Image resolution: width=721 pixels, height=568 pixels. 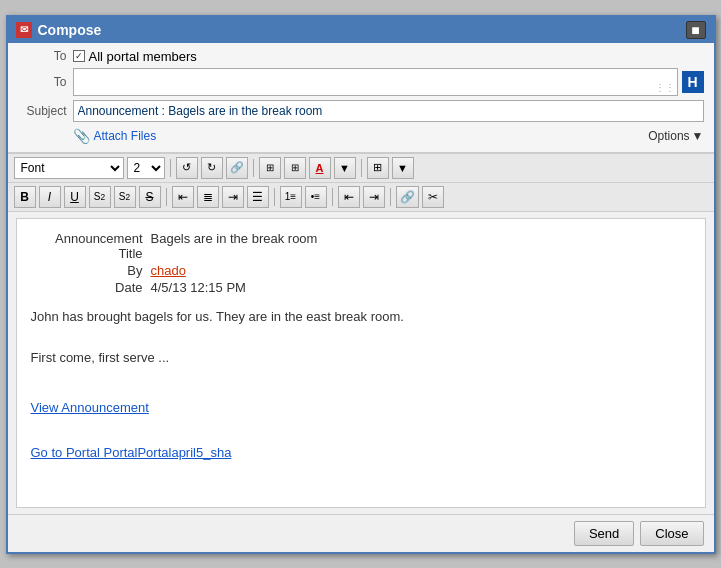 I want to click on announcement-table: Announcement Title Bagels are in the bre…, so click(x=361, y=263).